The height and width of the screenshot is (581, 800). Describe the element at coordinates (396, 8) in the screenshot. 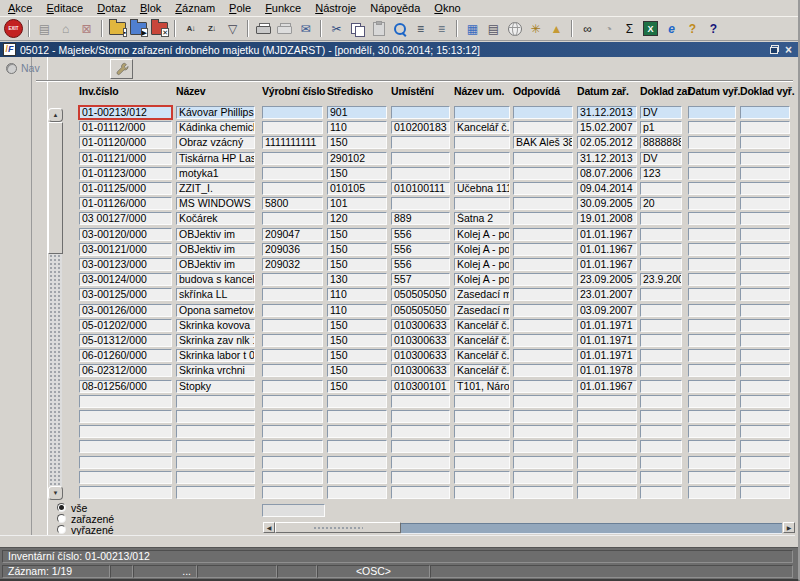

I see `menu-napoveda: Nápověda` at that location.